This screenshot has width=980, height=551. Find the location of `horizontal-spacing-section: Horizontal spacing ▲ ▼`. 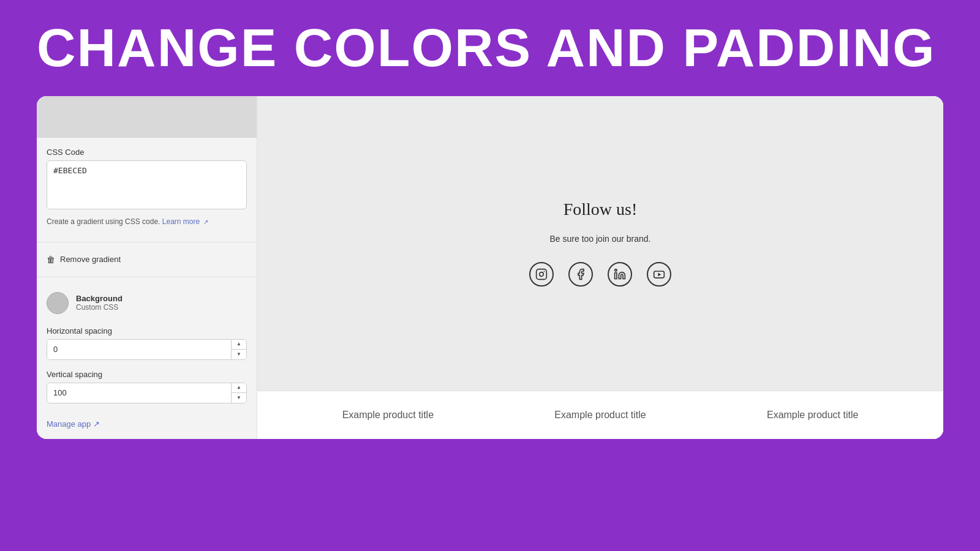

horizontal-spacing-section: Horizontal spacing ▲ ▼ is located at coordinates (147, 343).